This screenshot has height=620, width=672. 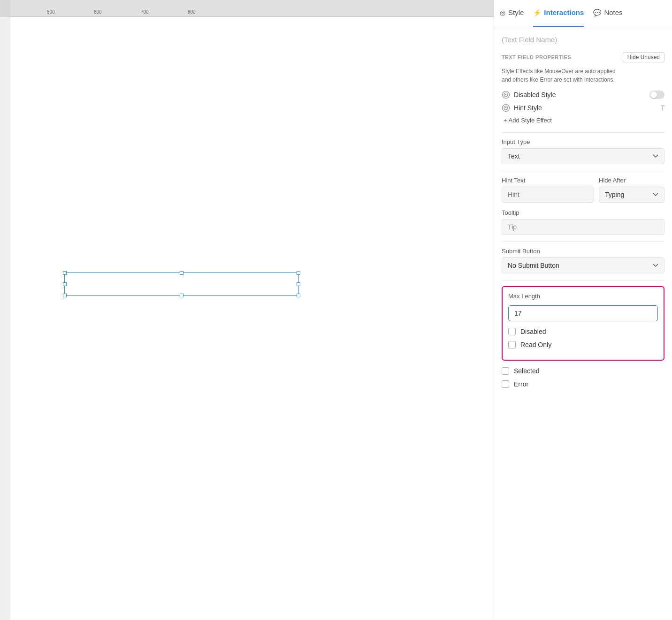 I want to click on selected-row: Selected, so click(x=583, y=371).